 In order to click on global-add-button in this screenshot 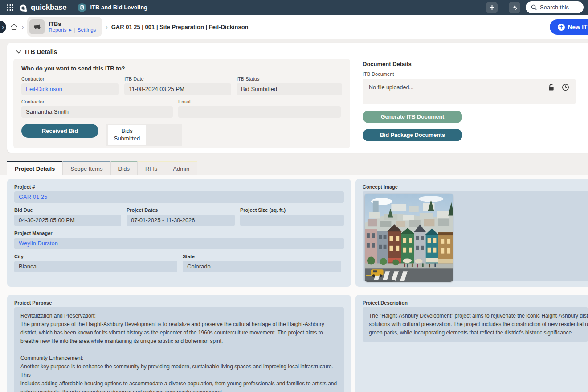, I will do `click(492, 8)`.